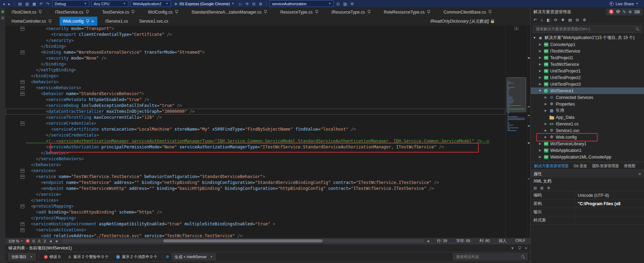 The width and height of the screenshot is (644, 263). I want to click on code-line: <security mode="Transport">, so click(255, 29).